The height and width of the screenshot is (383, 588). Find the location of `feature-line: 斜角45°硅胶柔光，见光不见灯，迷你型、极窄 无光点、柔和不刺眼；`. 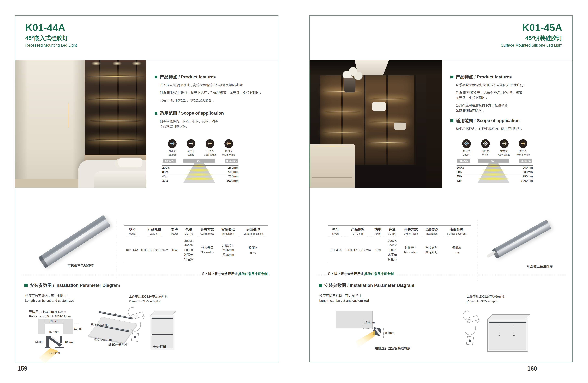

feature-line: 斜角45°硅胶柔光，见光不见灯，迷你型、极窄 无光点、柔和不刺眼； is located at coordinates (508, 95).